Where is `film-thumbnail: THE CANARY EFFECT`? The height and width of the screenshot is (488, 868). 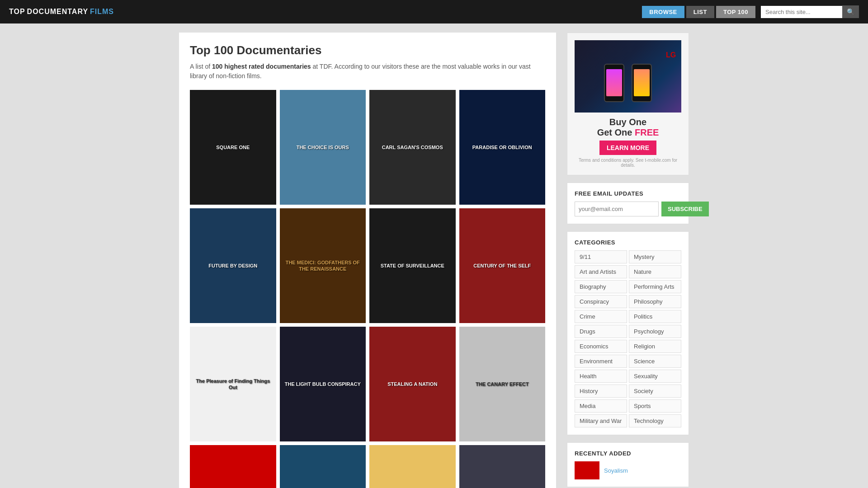
film-thumbnail: THE CANARY EFFECT is located at coordinates (503, 384).